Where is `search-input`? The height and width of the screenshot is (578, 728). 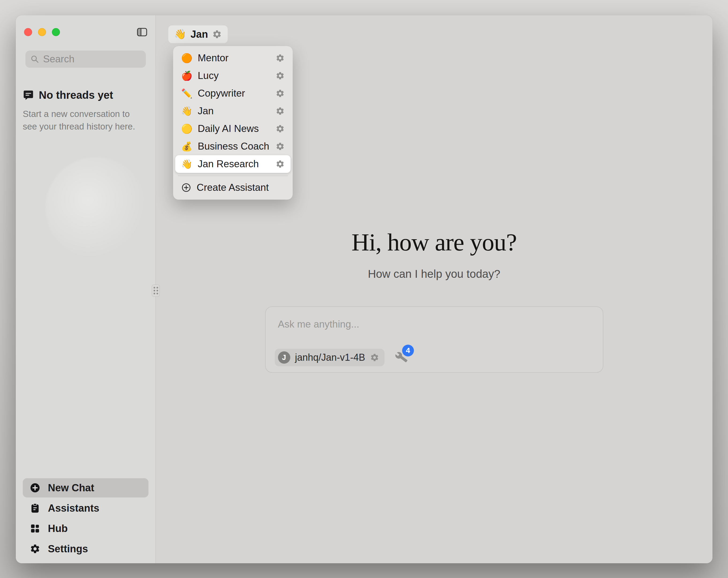 search-input is located at coordinates (92, 59).